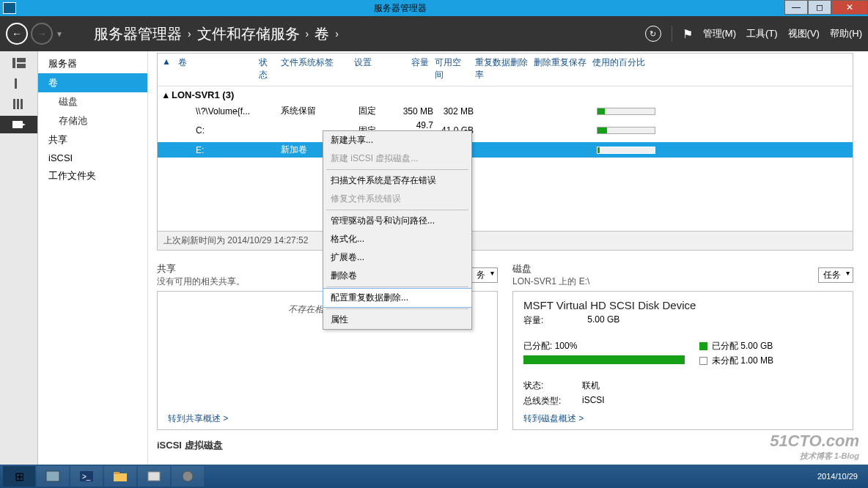 The image size is (868, 488). What do you see at coordinates (397, 158) in the screenshot?
I see `context-menu-item: 新建 iSCSI 虚拟磁盘...` at bounding box center [397, 158].